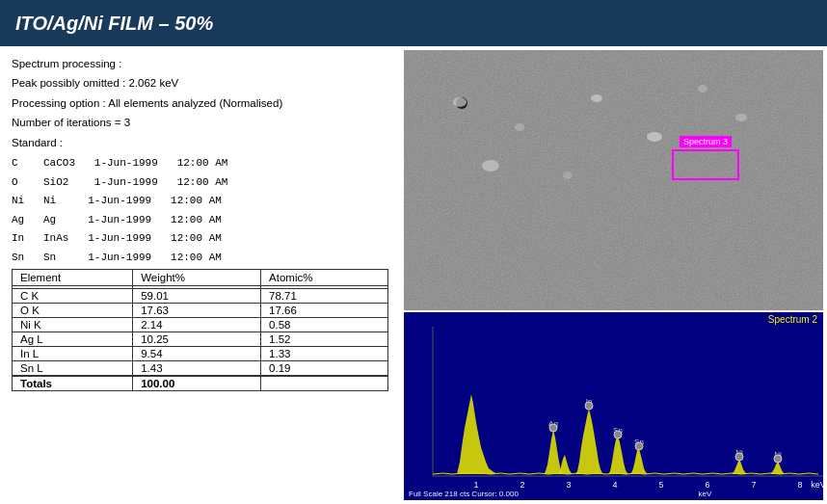 This screenshot has height=504, width=827. I want to click on svg-text: 3, so click(569, 485).